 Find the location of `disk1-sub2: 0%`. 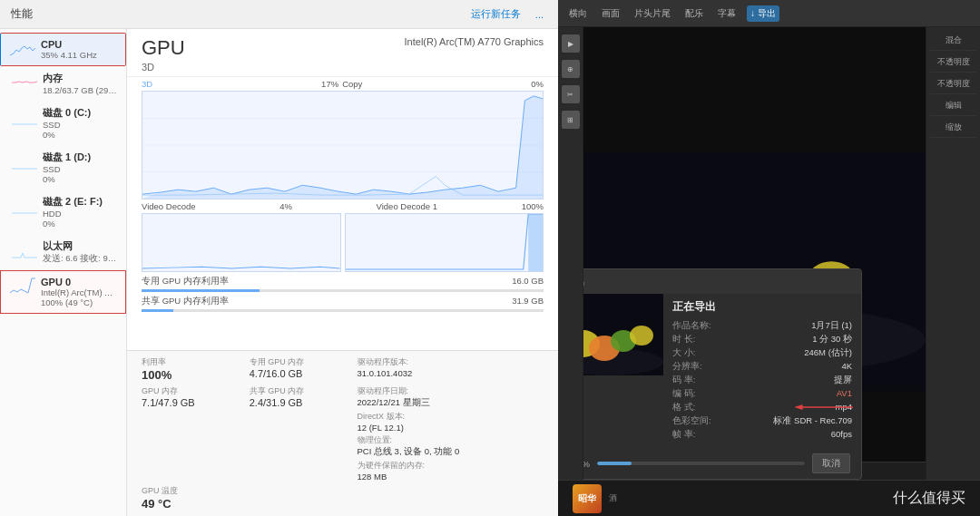

disk1-sub2: 0% is located at coordinates (80, 180).